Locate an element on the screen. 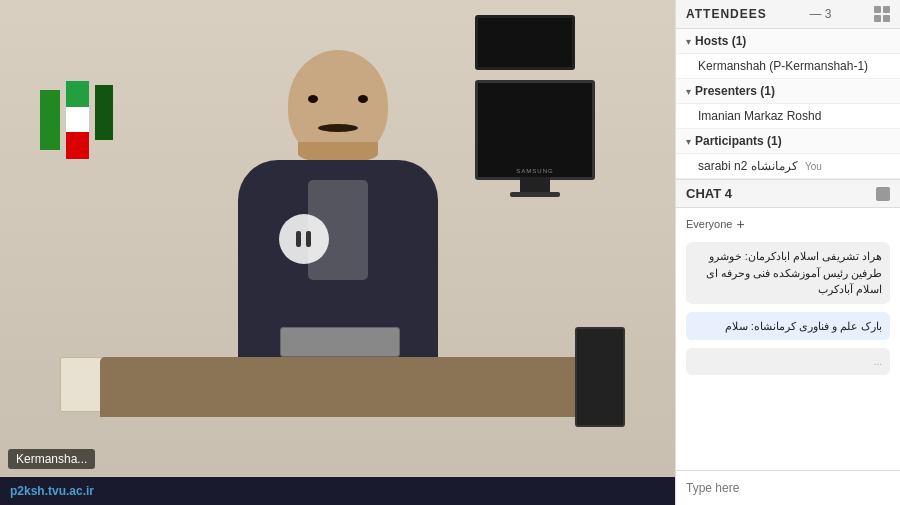 The height and width of the screenshot is (505, 900). link-bar: p2ksh.tvu.ac.ir is located at coordinates (338, 491).